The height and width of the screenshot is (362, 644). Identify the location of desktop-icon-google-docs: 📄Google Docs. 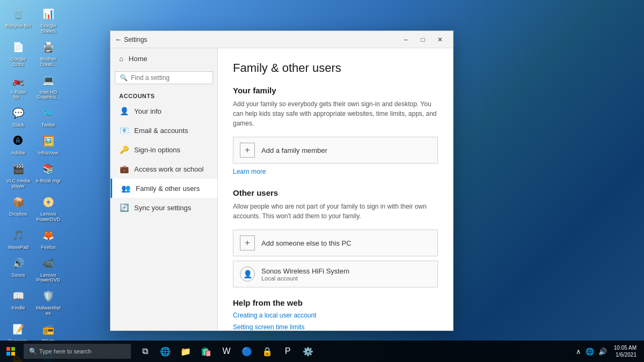
(18, 53).